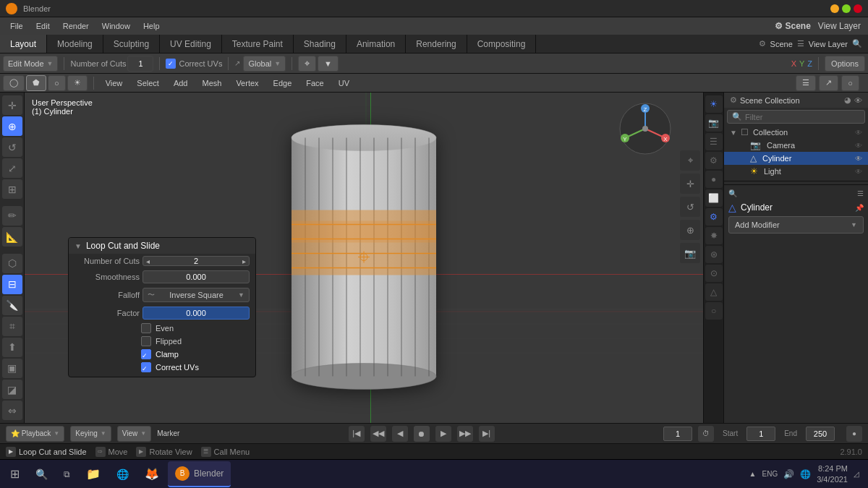 This screenshot has height=488, width=868. What do you see at coordinates (714, 104) in the screenshot?
I see `ri-render: ☀` at bounding box center [714, 104].